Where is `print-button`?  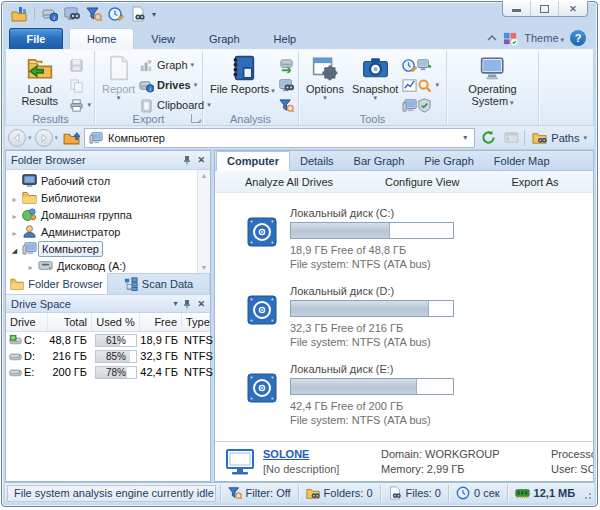
print-button is located at coordinates (80, 105).